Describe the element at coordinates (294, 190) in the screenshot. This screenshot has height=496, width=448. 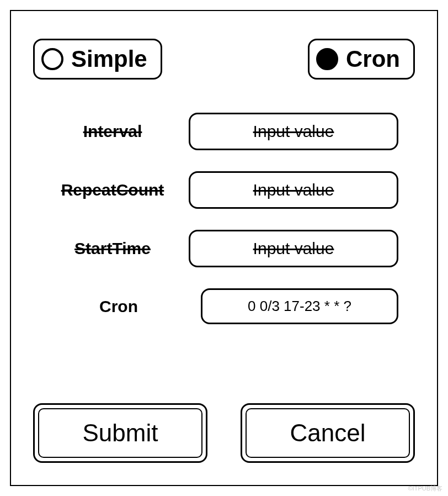
I see `repeat-count-input` at that location.